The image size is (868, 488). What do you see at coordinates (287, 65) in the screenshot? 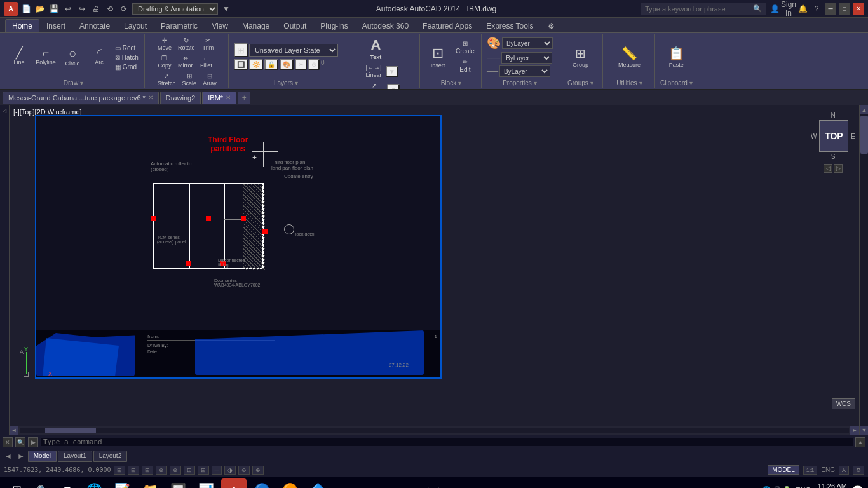
I see `layer-btn4: 🎨` at bounding box center [287, 65].